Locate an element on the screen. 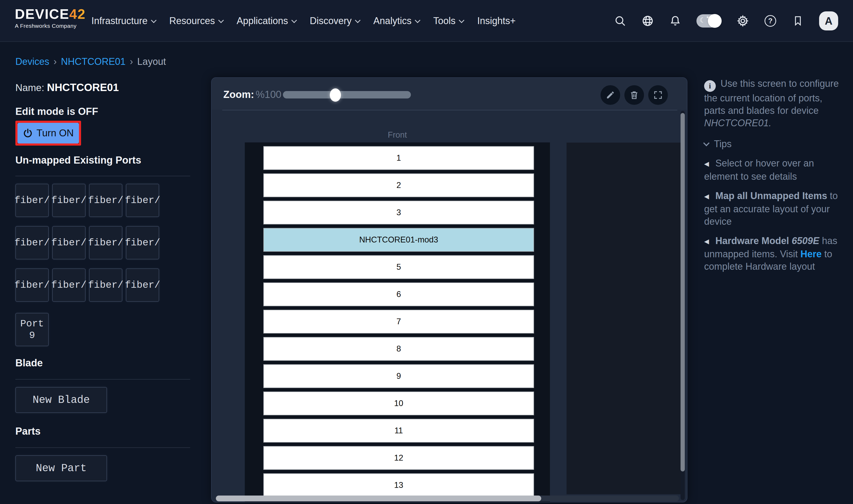  tips-list: ◀Select or hover over an element to see … is located at coordinates (775, 215).